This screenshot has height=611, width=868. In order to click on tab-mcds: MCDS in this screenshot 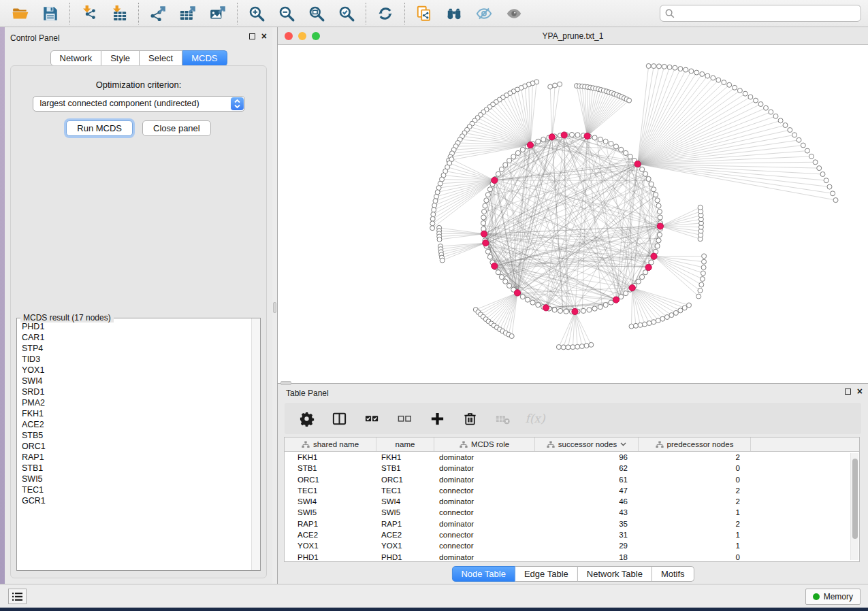, I will do `click(204, 59)`.